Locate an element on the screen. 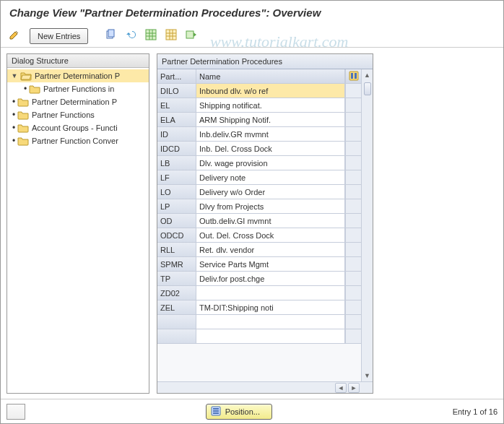 The height and width of the screenshot is (424, 504). cell-name: Deliv.for post.chge is located at coordinates (271, 279).